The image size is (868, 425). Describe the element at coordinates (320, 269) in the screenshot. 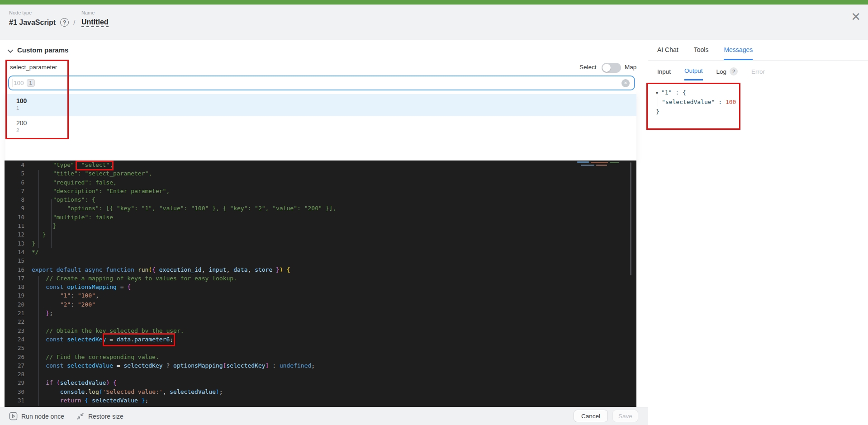

I see `code-line-16: 16export default async function run({ ex…` at that location.